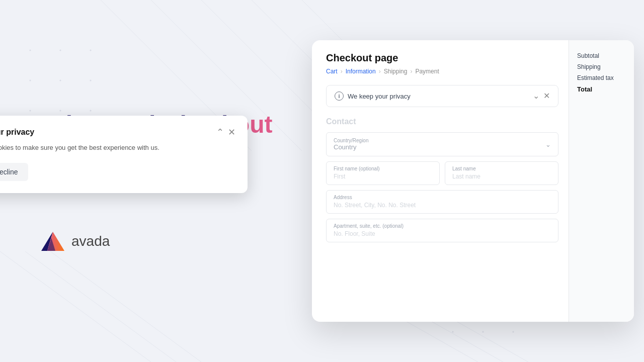 The image size is (644, 362). What do you see at coordinates (502, 169) in the screenshot?
I see `last-name-label: Last name` at bounding box center [502, 169].